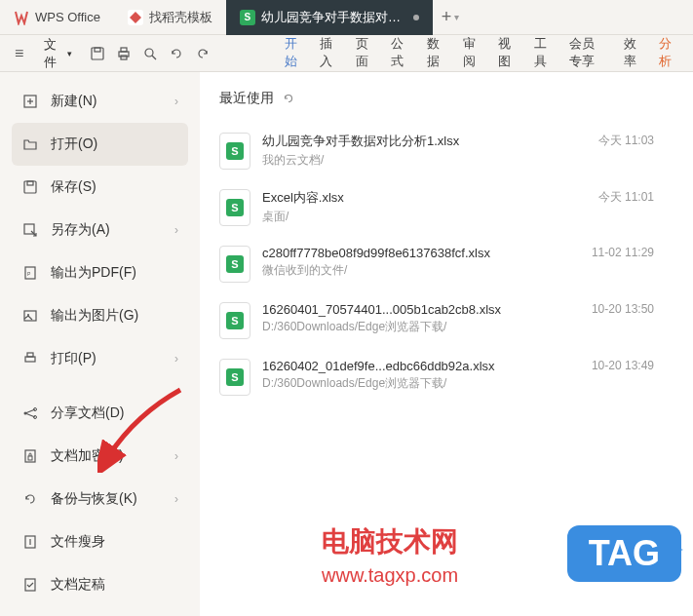 This screenshot has width=693, height=616. I want to click on file-menu-button: 文件 ▾, so click(58, 54).